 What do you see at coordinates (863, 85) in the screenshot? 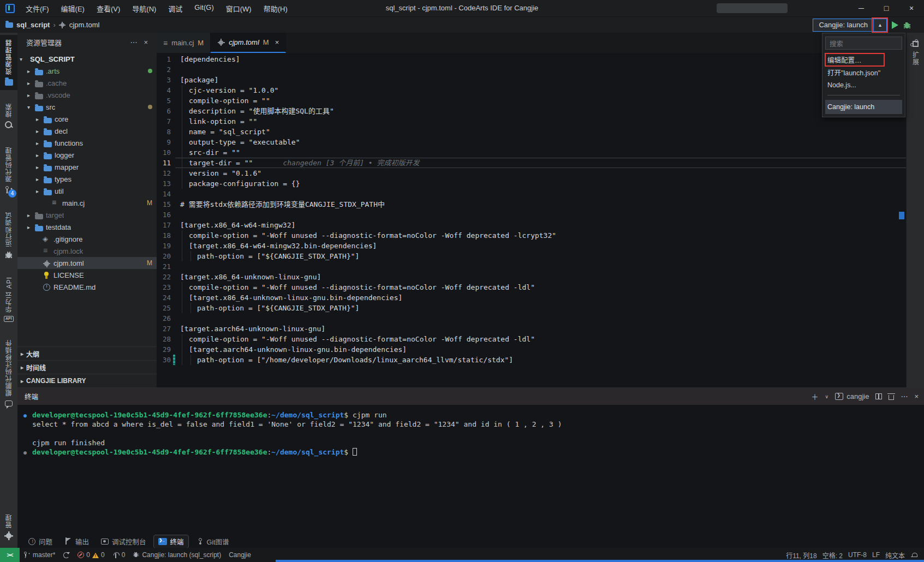
I see `dropdown-menu-item: Node.js...` at bounding box center [863, 85].